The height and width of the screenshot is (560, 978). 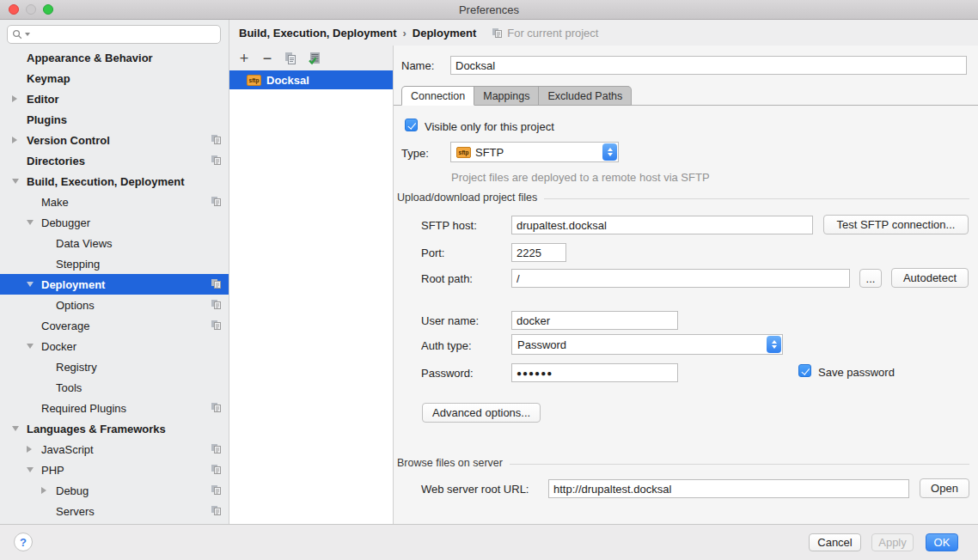 I want to click on sidebar-item-label: Make, so click(x=55, y=203).